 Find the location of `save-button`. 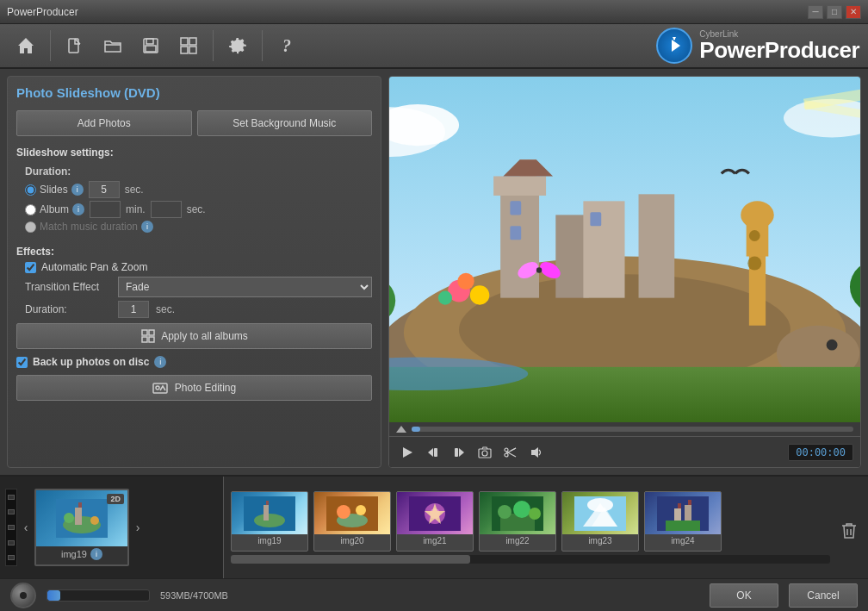

save-button is located at coordinates (151, 46).